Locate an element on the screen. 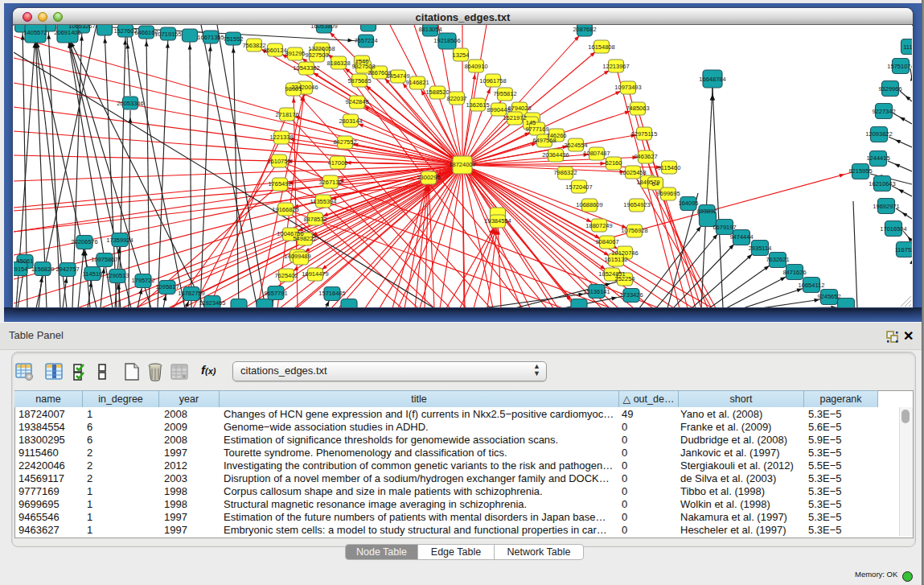 The image size is (924, 585). svg-text: 893892 is located at coordinates (706, 211).